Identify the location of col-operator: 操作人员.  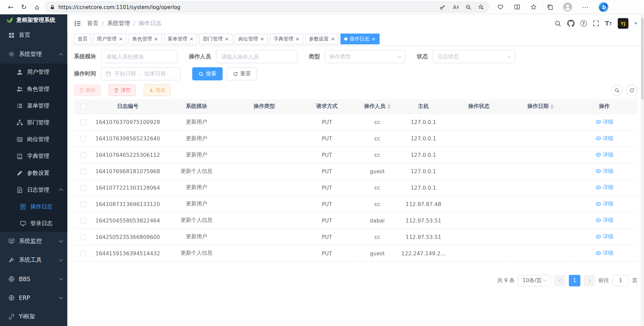
(377, 107).